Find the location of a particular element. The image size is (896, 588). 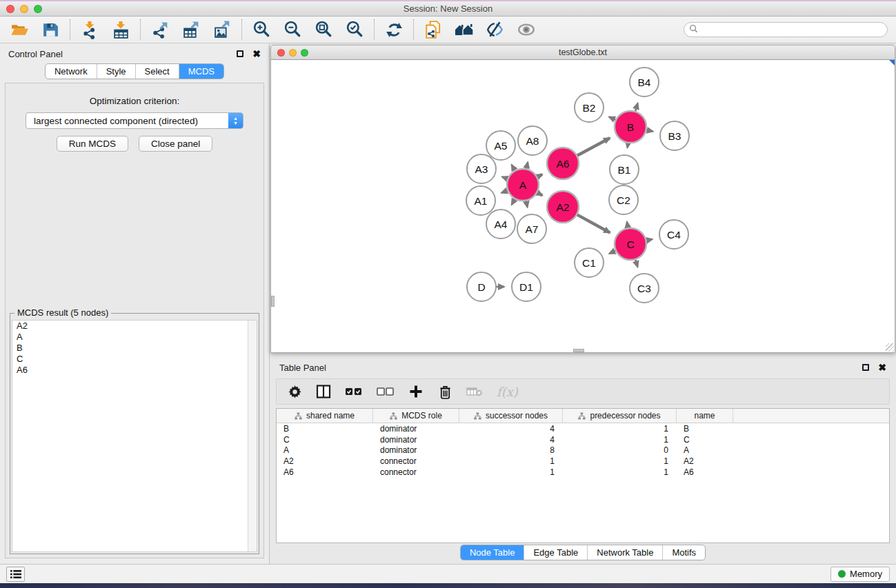

graph-node-D: D is located at coordinates (481, 287).